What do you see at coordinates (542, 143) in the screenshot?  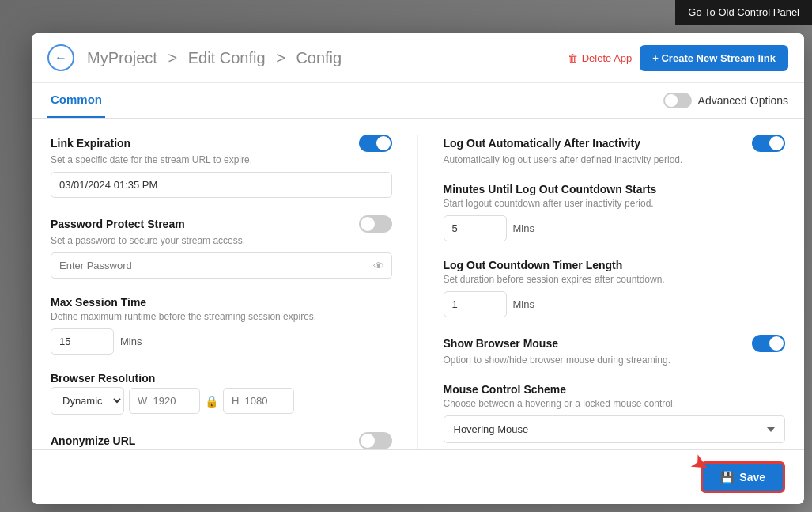 I see `logout-inactivity-label: Log Out Automatically After Inactivity` at bounding box center [542, 143].